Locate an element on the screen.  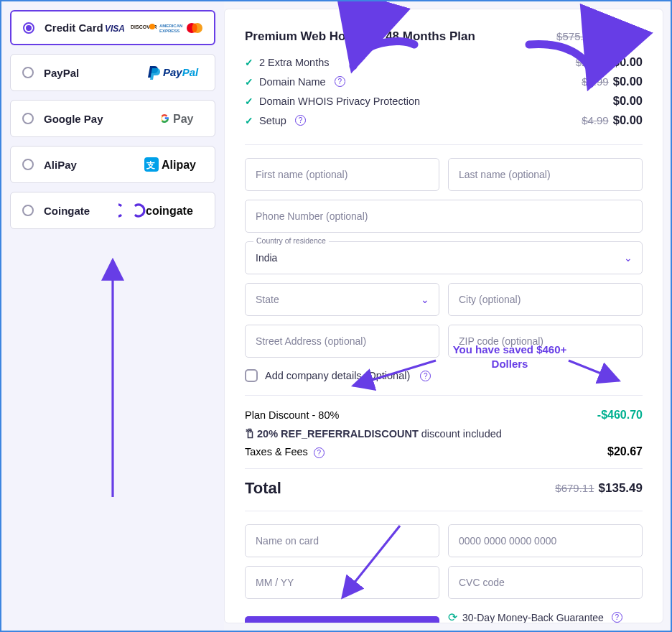
pay-option-label: Google Pay is located at coordinates (73, 119).